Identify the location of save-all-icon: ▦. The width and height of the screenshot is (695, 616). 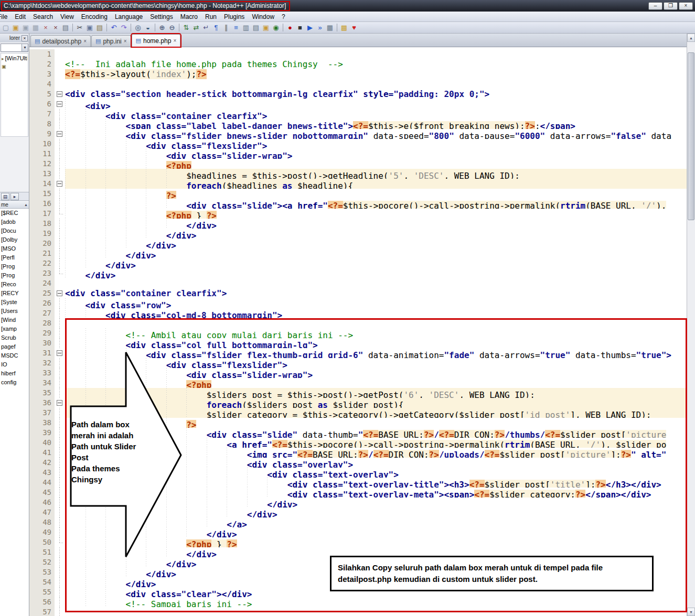
(36, 28).